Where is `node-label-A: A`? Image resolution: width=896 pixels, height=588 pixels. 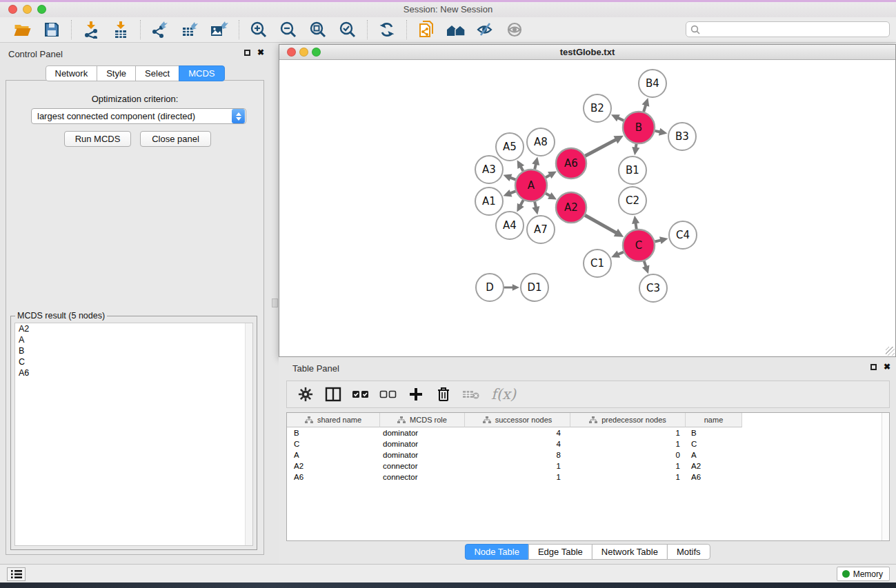
node-label-A: A is located at coordinates (531, 185).